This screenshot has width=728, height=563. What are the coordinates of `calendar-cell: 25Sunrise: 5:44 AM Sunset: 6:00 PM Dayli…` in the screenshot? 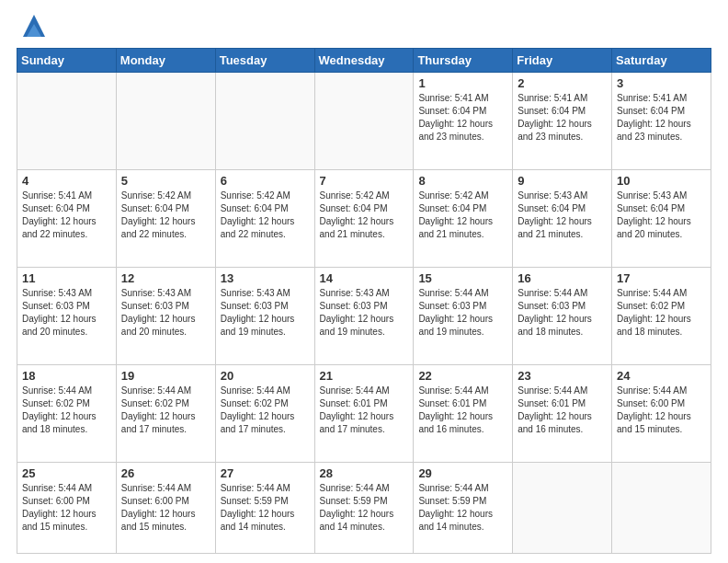 It's located at (67, 508).